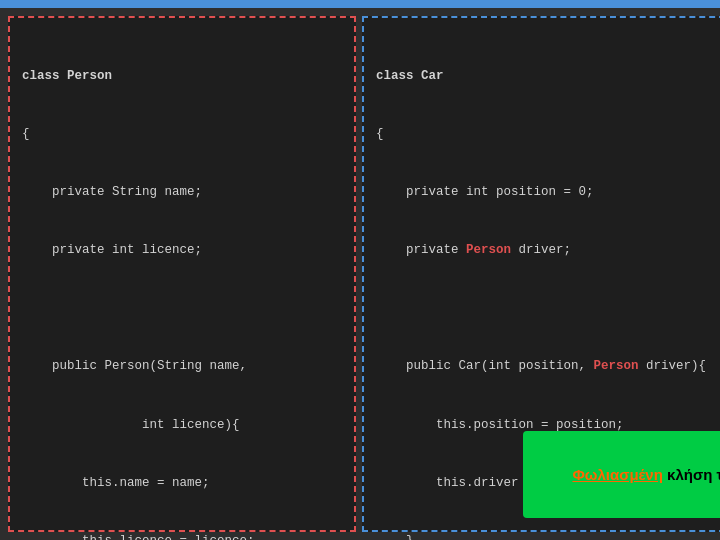 Image resolution: width=720 pixels, height=540 pixels. I want to click on car-line-3: private Person driver;, so click(548, 250).